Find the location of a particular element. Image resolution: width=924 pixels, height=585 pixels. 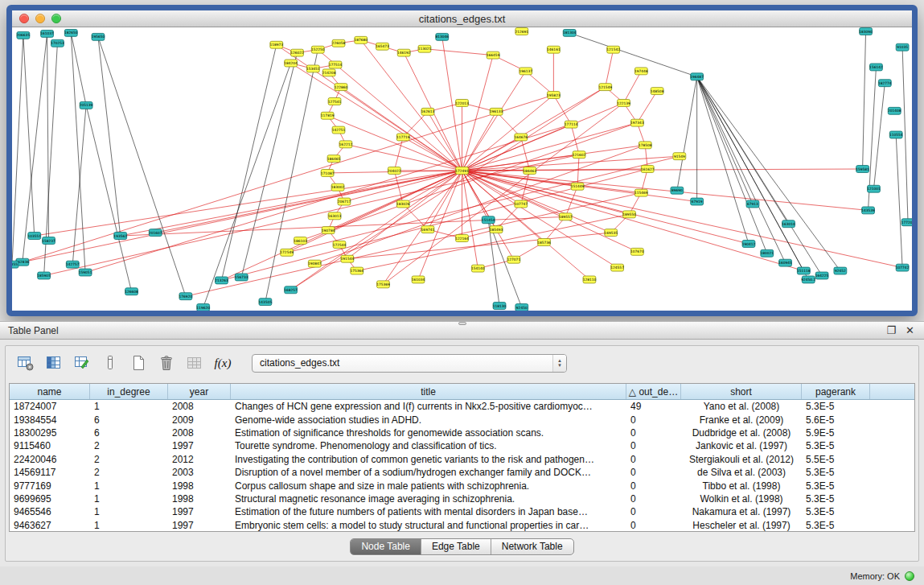

table-row: 977716911998Corpus callosum shape and si… is located at coordinates (462, 485).